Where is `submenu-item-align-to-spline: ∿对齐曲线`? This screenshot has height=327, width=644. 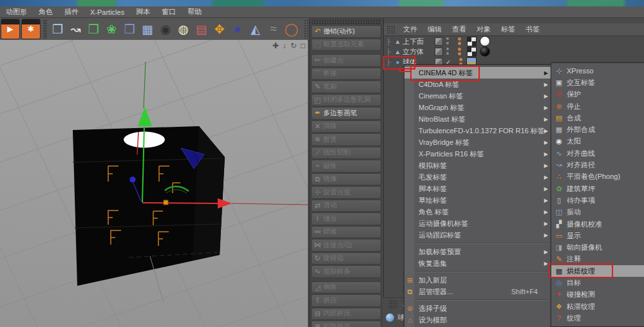 submenu-item-align-to-spline: ∿对齐曲线 is located at coordinates (598, 153).